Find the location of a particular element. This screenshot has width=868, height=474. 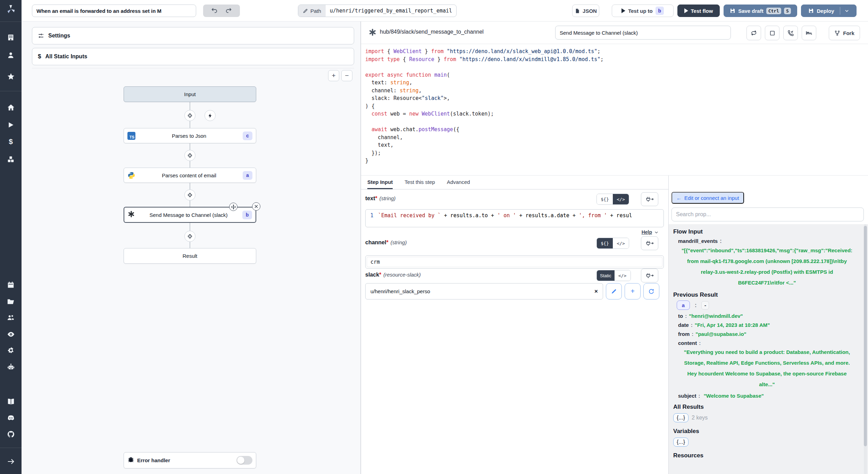

early-stop-button is located at coordinates (772, 33).